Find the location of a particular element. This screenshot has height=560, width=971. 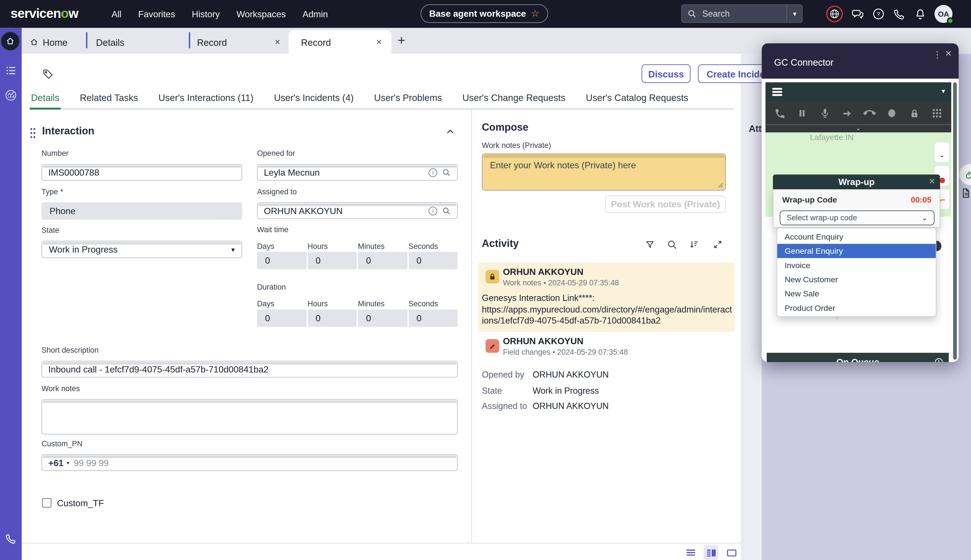

favorite-star-icon: ☆ is located at coordinates (535, 13).